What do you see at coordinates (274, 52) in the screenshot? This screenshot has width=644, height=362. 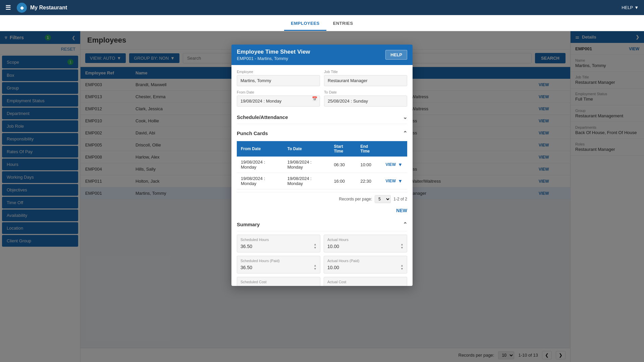 I see `modal-title: Employee Time Sheet View` at bounding box center [274, 52].